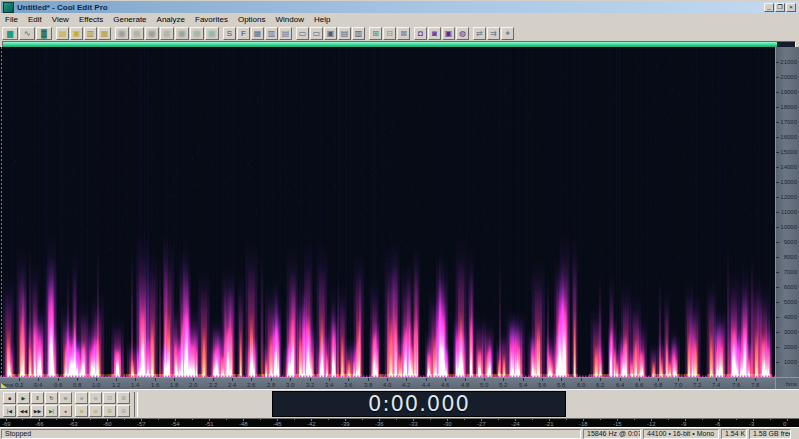  I want to click on zoom-full-button: ⊡, so click(110, 398).